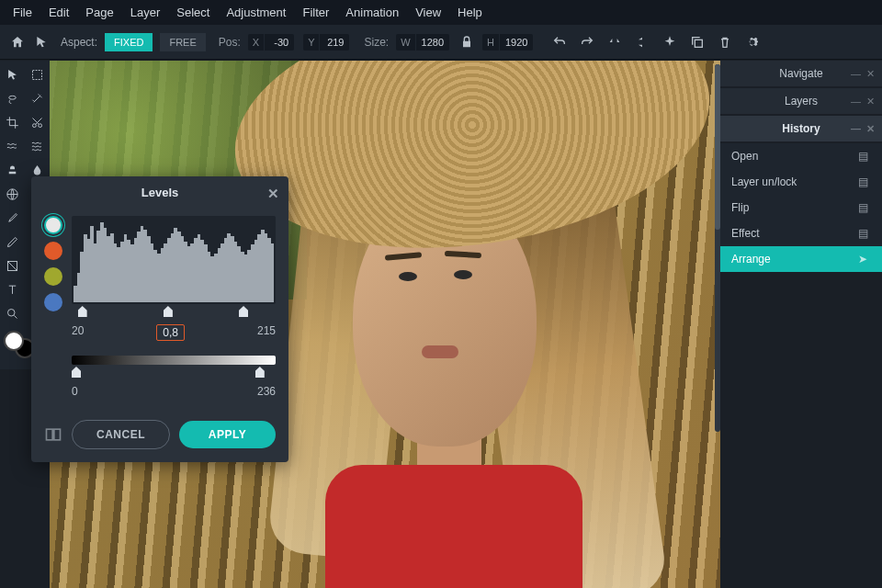 This screenshot has height=588, width=882. What do you see at coordinates (182, 42) in the screenshot?
I see `aspect-free-button: FREE` at bounding box center [182, 42].